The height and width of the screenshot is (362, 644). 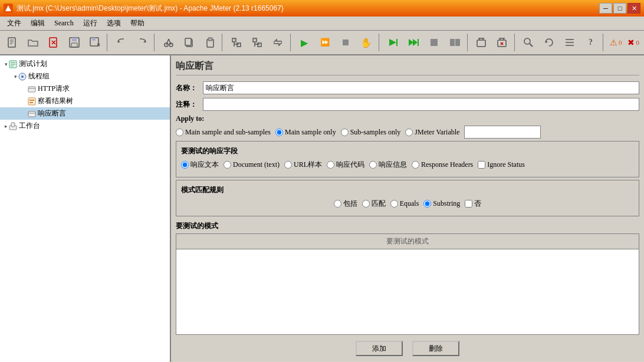 I want to click on name-input, so click(x=421, y=88).